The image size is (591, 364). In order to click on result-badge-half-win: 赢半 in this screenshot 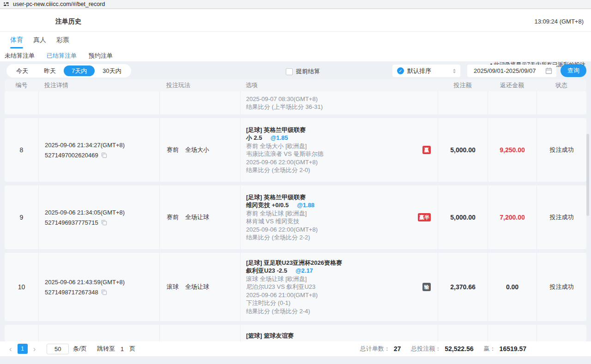, I will do `click(424, 217)`.